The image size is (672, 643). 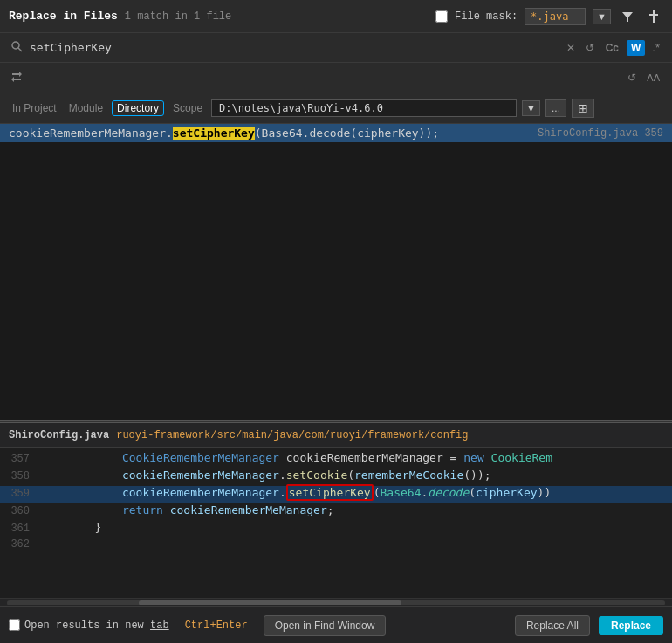 What do you see at coordinates (24, 476) in the screenshot?
I see `line-number-358: 358` at bounding box center [24, 476].